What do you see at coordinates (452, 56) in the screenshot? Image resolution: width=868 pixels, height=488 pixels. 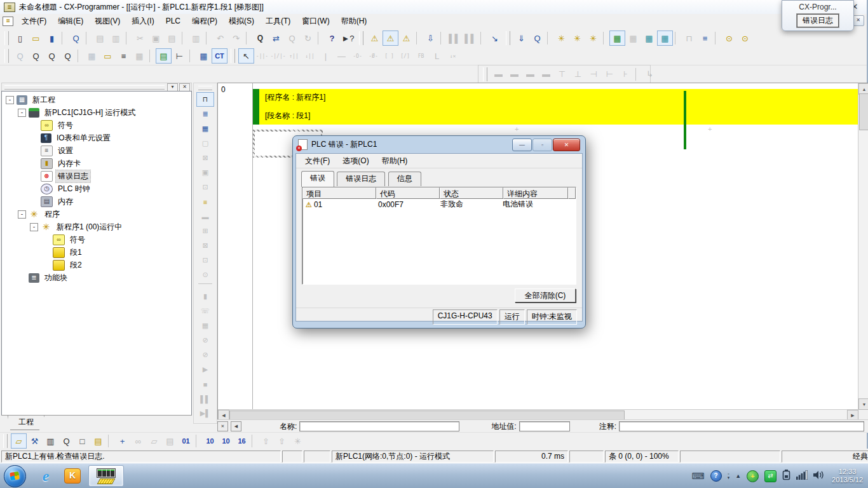 I see `line-delete-icon: ↓✕` at bounding box center [452, 56].